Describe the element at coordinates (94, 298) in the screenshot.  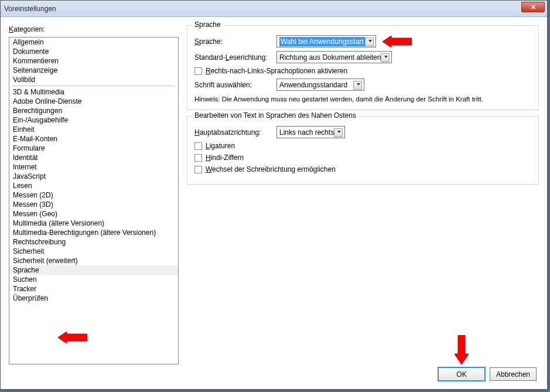
I see `list-item: Überprüfen` at that location.